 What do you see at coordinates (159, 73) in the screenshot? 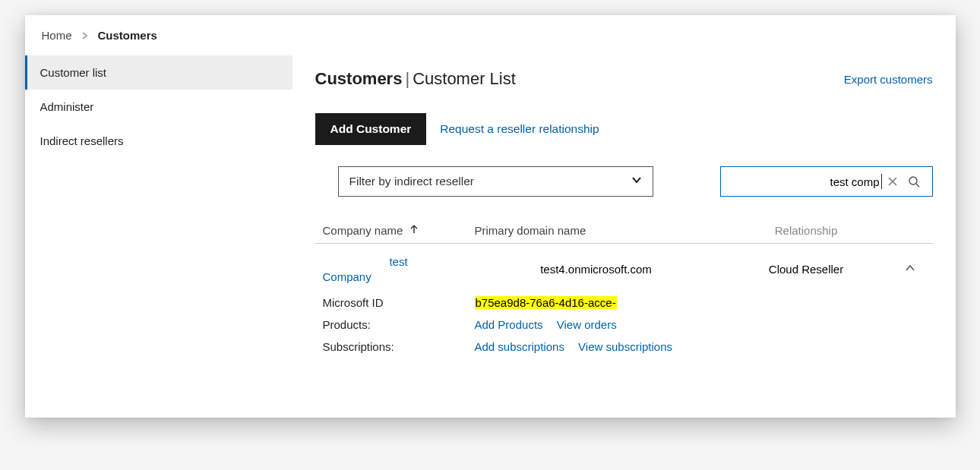
I see `sidebar-item-customer-list: Customer list` at bounding box center [159, 73].